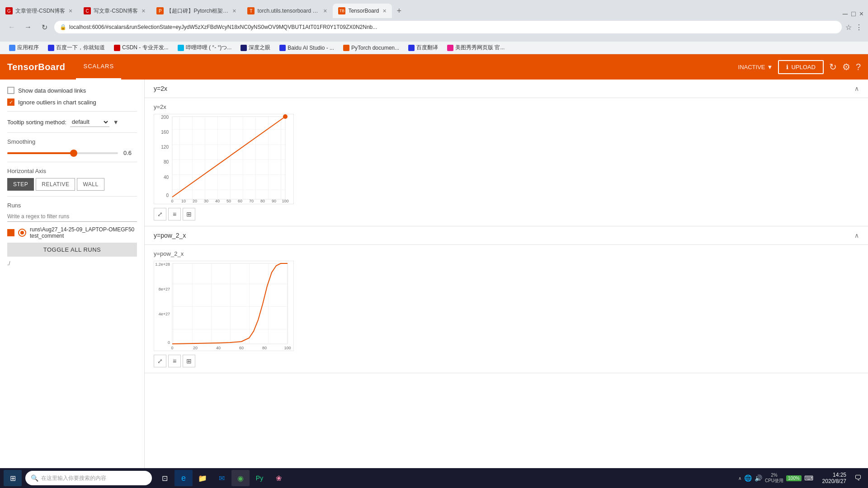  Describe the element at coordinates (224, 306) in the screenshot. I see `chart-svg-ypow2x: 1.2e+28 8e+27 4e+27 0 0 20 40 60 80 100` at that location.